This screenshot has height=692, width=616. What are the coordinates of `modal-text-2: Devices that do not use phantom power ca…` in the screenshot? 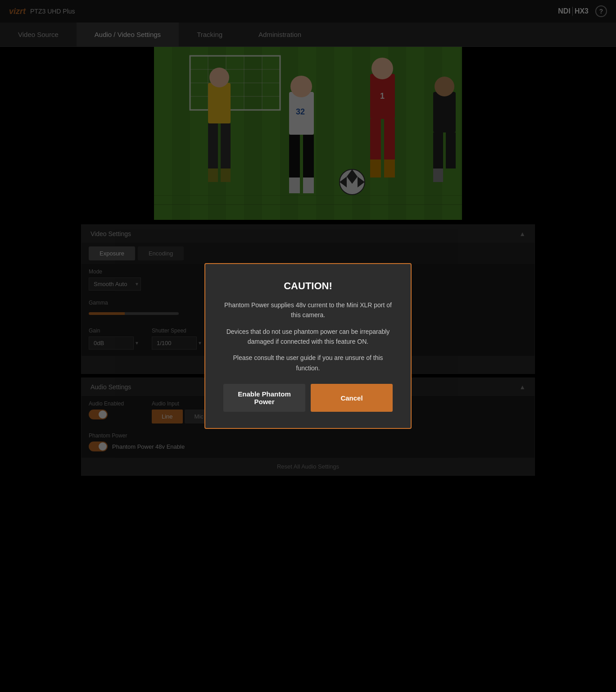 It's located at (308, 337).